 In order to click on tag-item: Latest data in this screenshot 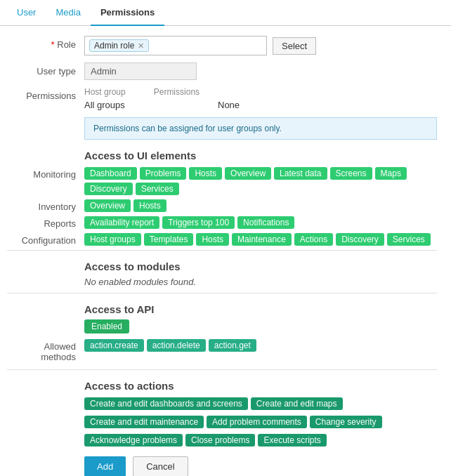, I will do `click(301, 173)`.